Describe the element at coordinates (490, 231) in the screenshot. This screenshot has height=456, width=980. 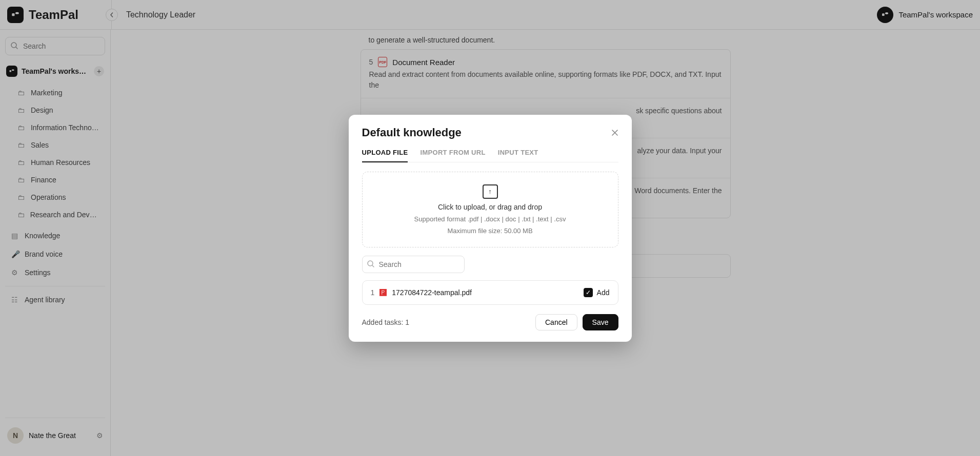
I see `dropzone-maxsize: Maximum file size: 50.00 MB` at that location.